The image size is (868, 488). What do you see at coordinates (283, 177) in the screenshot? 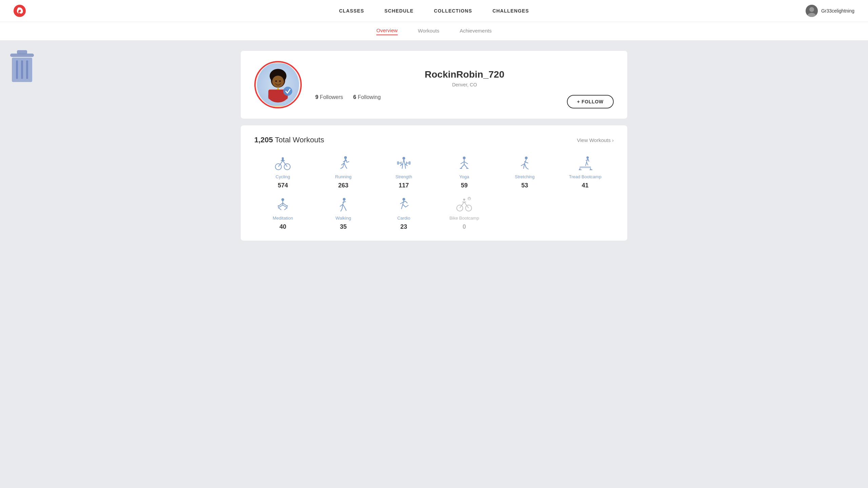
I see `cycling-label: Cycling` at bounding box center [283, 177].